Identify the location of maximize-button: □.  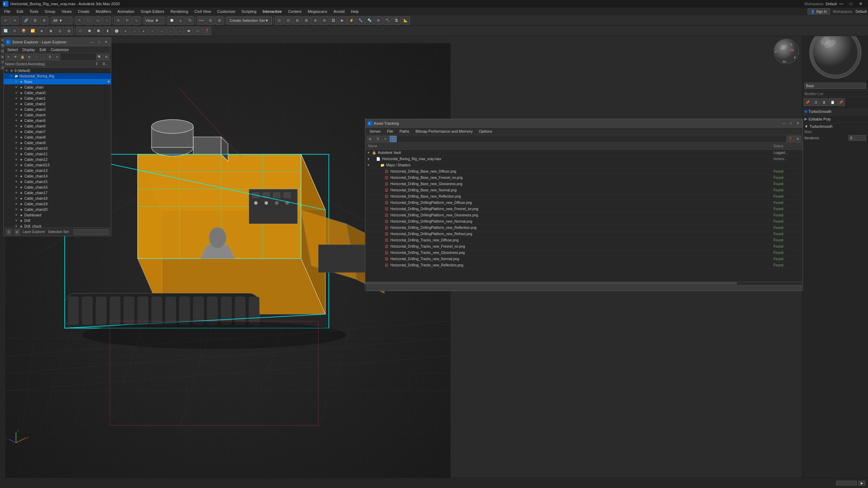
(851, 4).